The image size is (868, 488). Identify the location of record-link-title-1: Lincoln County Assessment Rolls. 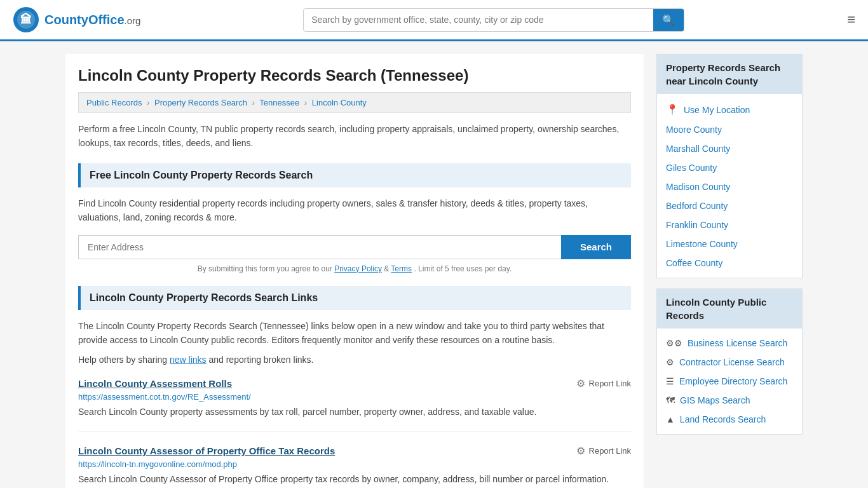
(155, 384).